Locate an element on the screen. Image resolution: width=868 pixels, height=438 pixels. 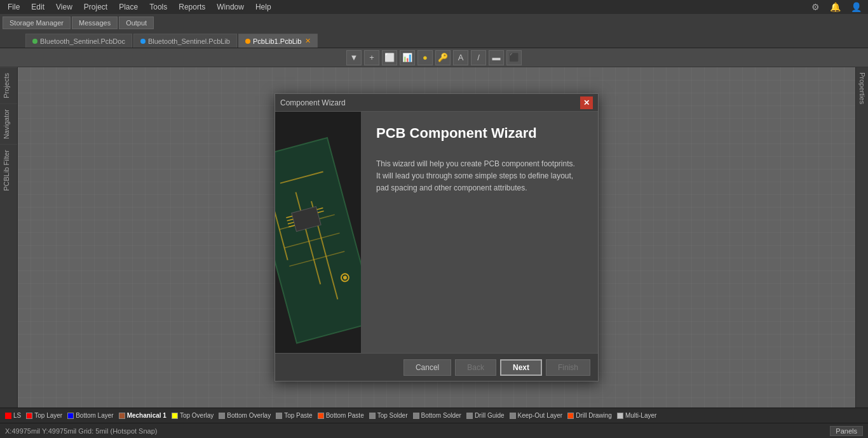
layer-label: Drill Guide is located at coordinates (489, 415).